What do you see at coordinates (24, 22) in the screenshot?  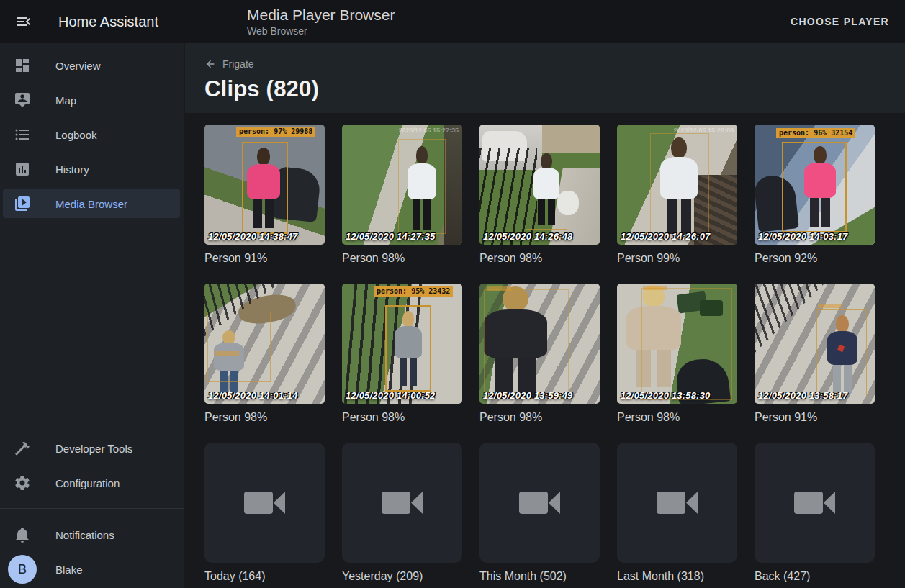 I see `menu-open-icon` at bounding box center [24, 22].